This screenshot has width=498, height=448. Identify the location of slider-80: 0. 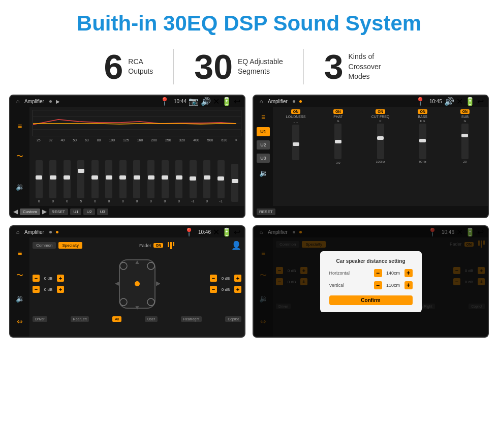
(109, 182).